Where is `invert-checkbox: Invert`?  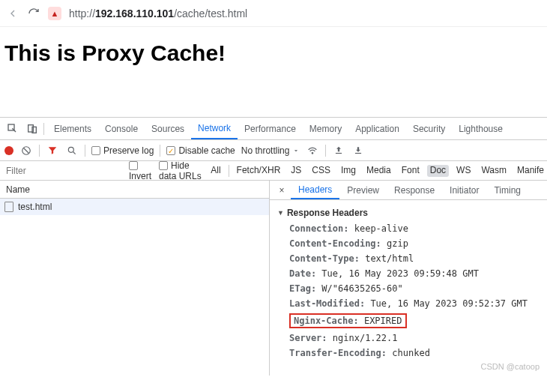 invert-checkbox: Invert is located at coordinates (140, 171).